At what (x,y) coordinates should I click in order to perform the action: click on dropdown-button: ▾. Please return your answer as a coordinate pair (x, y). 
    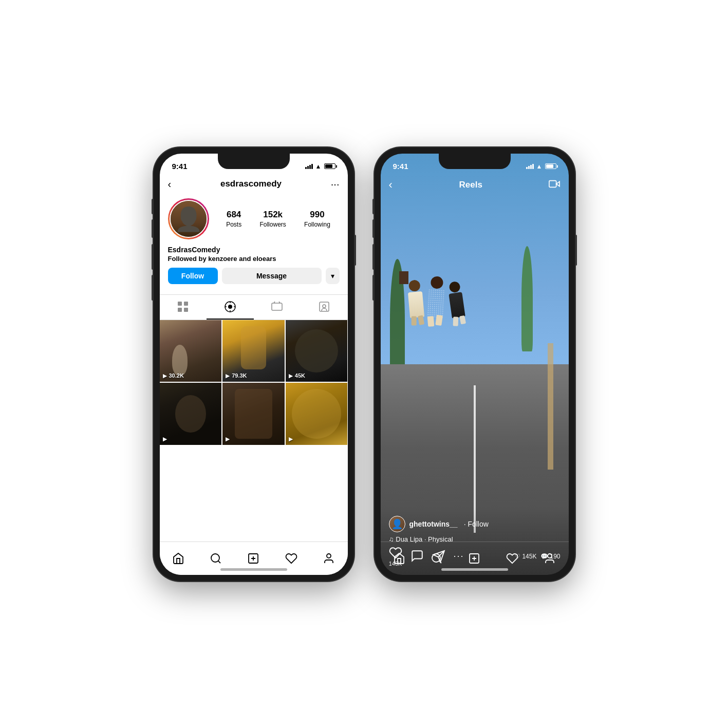
    Looking at the image, I should click on (333, 276).